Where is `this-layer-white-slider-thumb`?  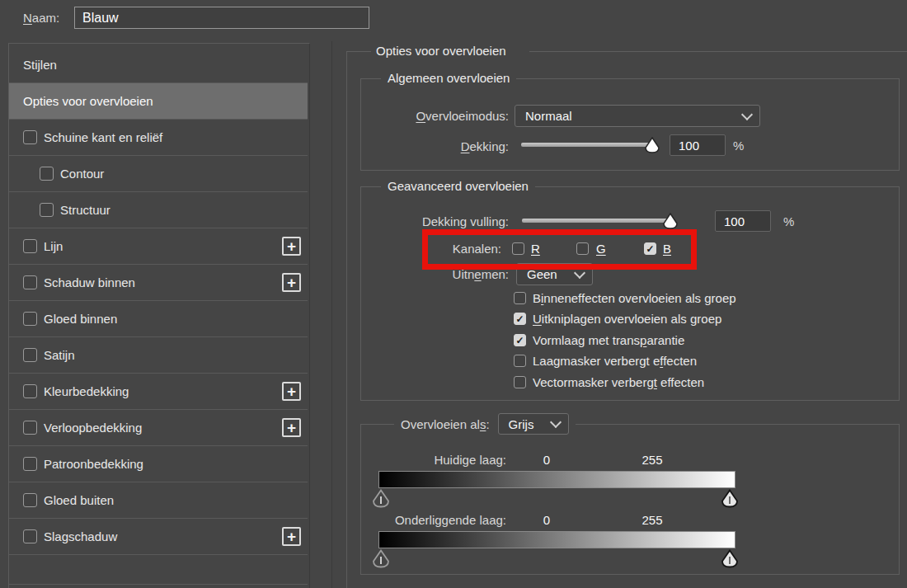 this-layer-white-slider-thumb is located at coordinates (730, 498).